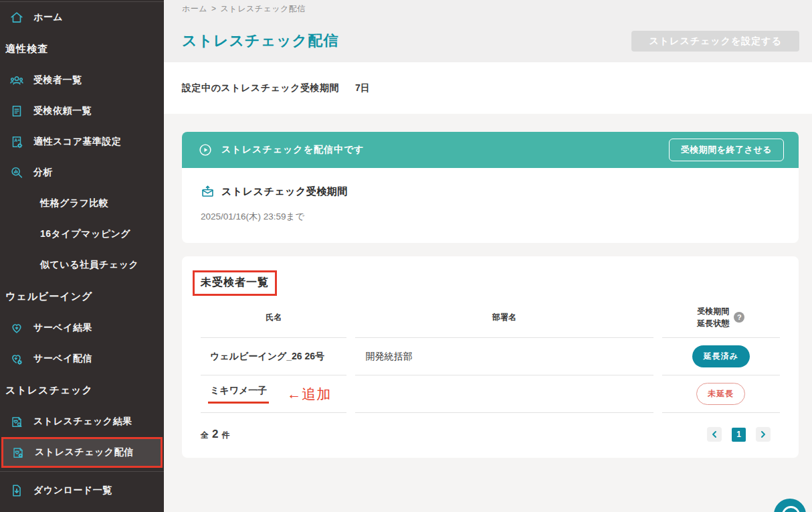  What do you see at coordinates (490, 394) in the screenshot?
I see `table-row: ミキワメ一子 ←追加 未延長` at bounding box center [490, 394].